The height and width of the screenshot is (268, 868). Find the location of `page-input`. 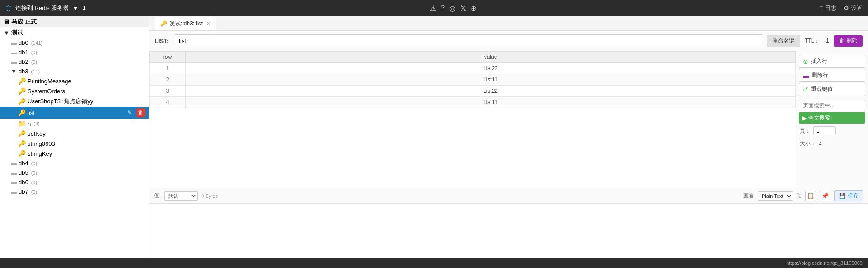

page-input is located at coordinates (825, 131).